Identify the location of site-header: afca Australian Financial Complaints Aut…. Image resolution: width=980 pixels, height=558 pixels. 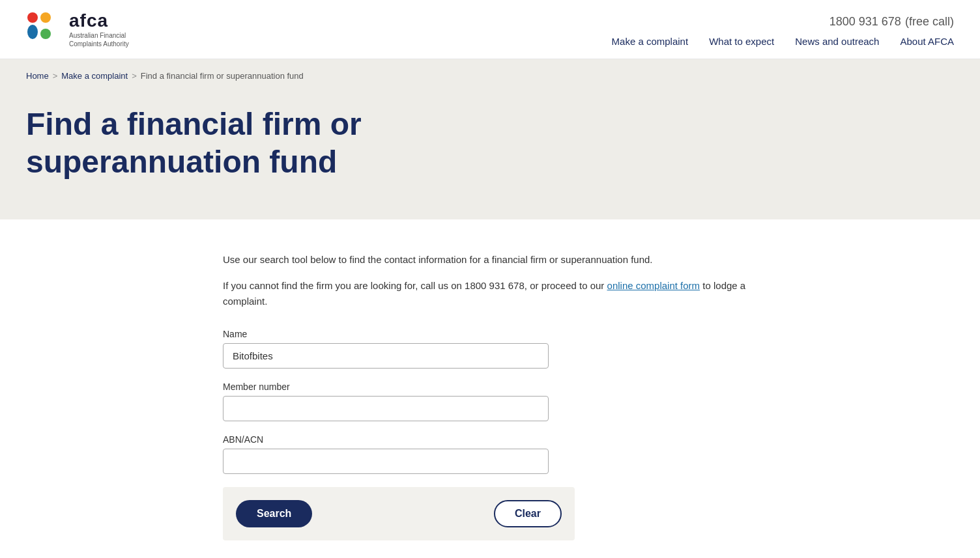
(490, 30).